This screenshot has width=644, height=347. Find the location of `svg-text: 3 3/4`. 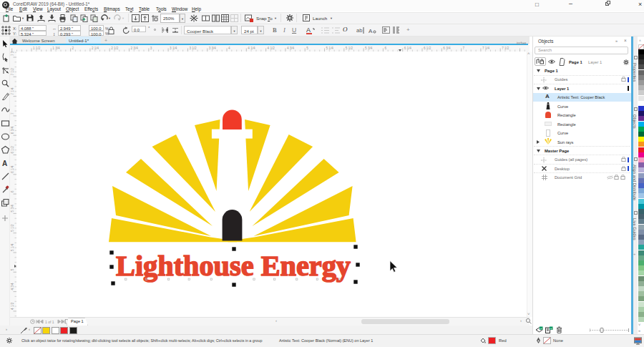

svg-text: 3 3/4 is located at coordinates (213, 49).